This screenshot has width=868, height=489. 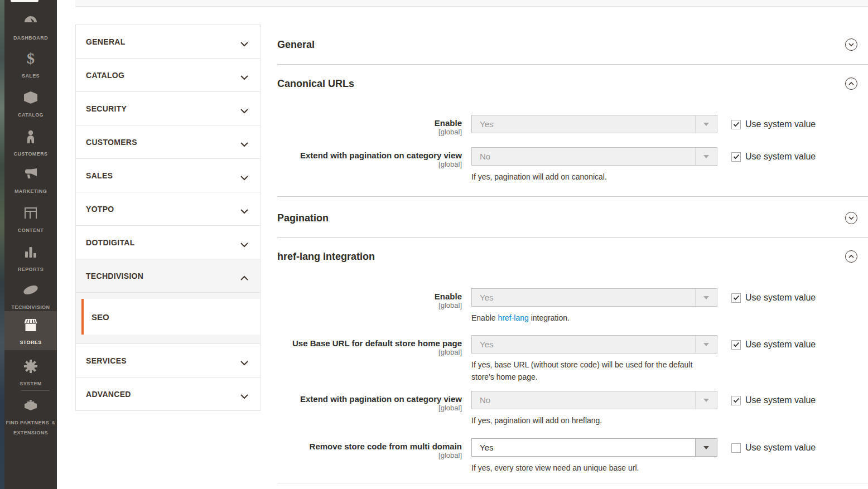 What do you see at coordinates (31, 331) in the screenshot?
I see `sidebar-item-stores: STORES` at bounding box center [31, 331].